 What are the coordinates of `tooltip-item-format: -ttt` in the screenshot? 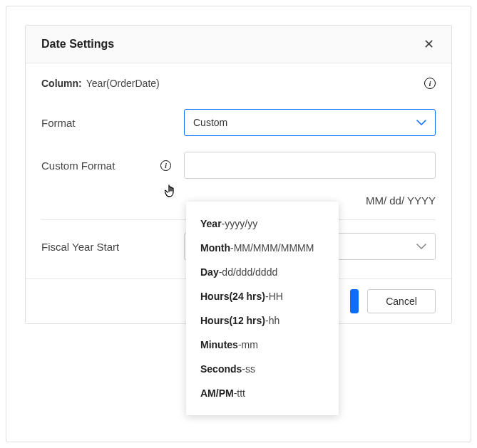 It's located at (240, 393).